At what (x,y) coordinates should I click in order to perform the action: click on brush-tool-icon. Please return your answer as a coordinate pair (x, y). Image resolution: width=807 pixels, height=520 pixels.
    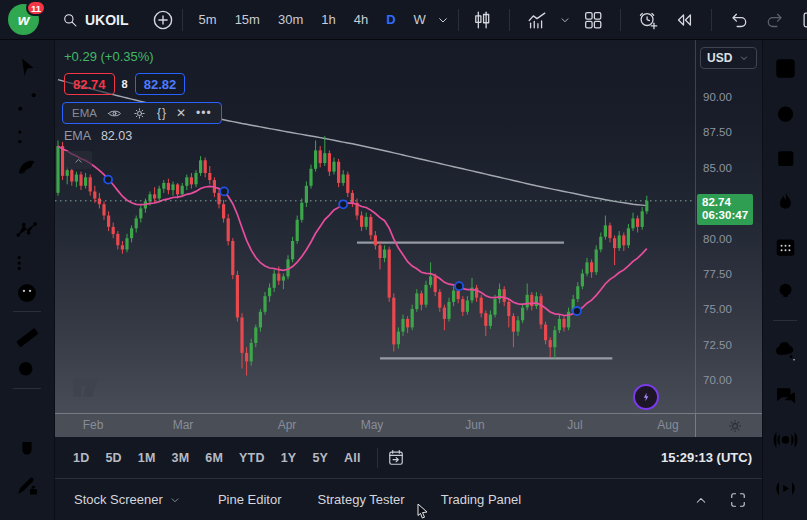
    Looking at the image, I should click on (27, 166).